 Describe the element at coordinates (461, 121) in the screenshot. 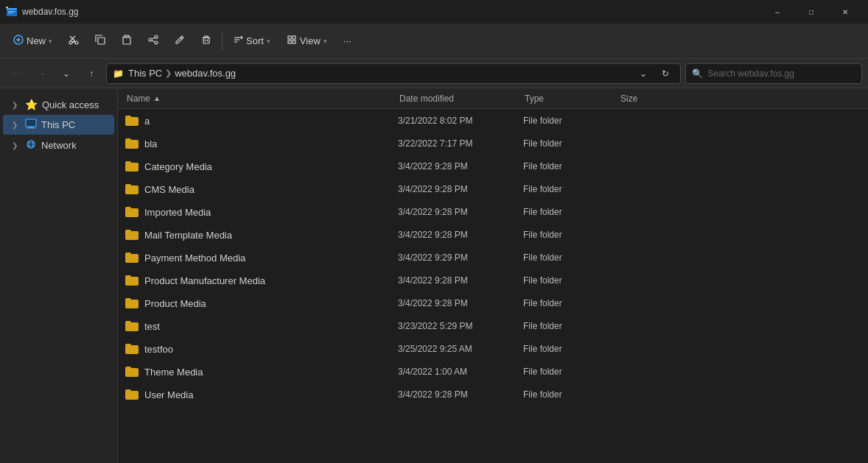

I see `file-date: 3/21/2022 8:02 PM` at that location.